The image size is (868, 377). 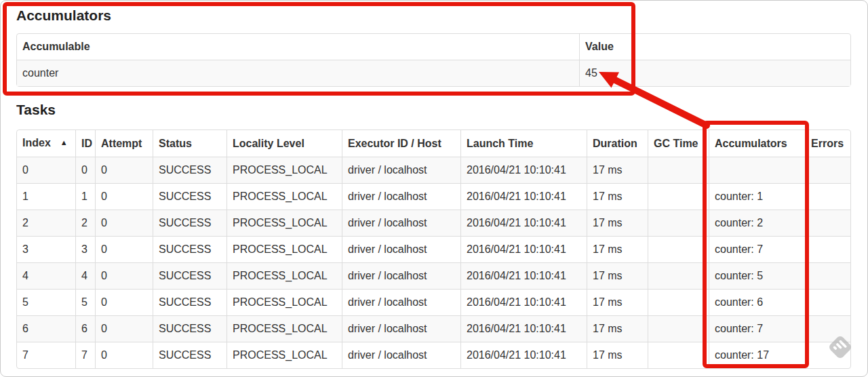 What do you see at coordinates (757, 222) in the screenshot?
I see `table-cell: counter: 2` at bounding box center [757, 222].